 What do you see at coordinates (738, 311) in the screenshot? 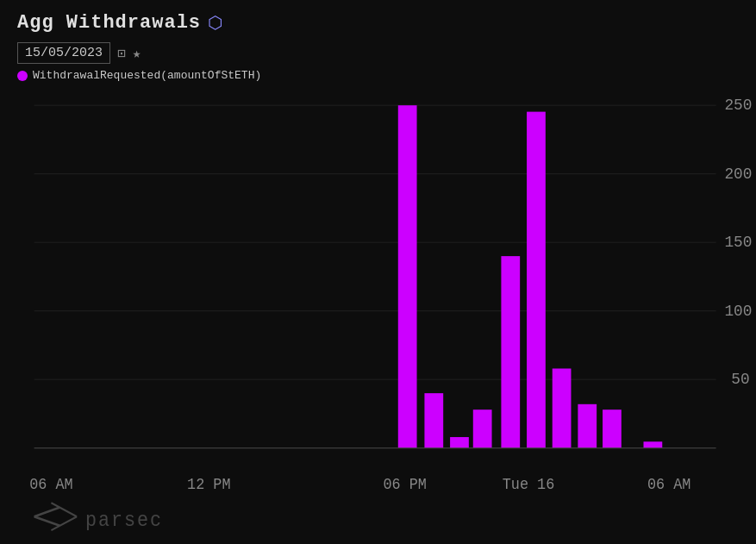
I see `svg-text: 100` at bounding box center [738, 311].